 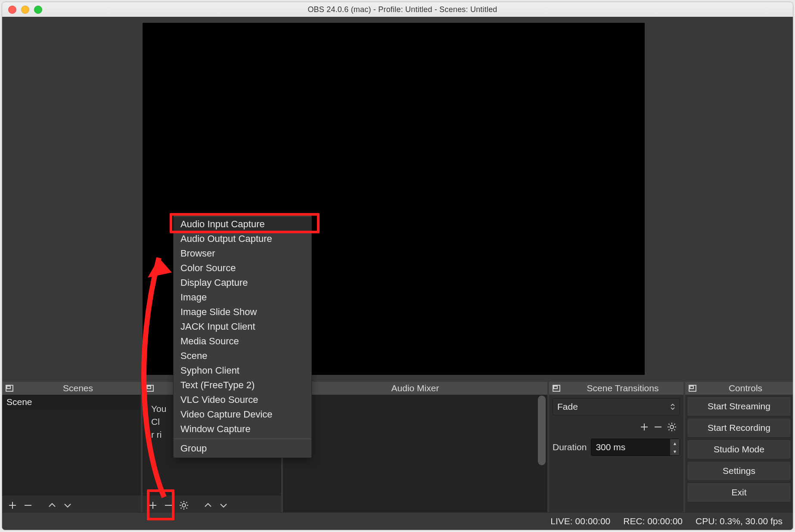 What do you see at coordinates (242, 448) in the screenshot?
I see `menu-item-group: Group` at bounding box center [242, 448].